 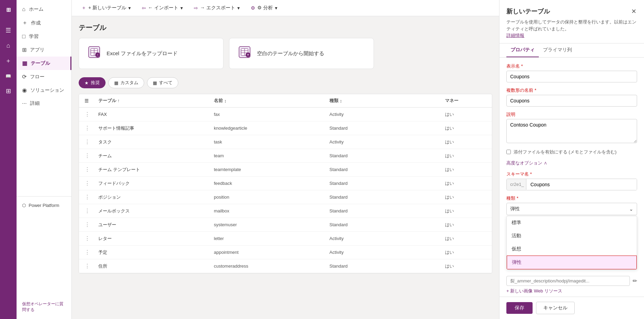 What do you see at coordinates (286, 101) in the screenshot?
I see `table-header: ☰ テーブル ↑ 名前 ↕ 種類 ↕ マネー` at bounding box center [286, 101].